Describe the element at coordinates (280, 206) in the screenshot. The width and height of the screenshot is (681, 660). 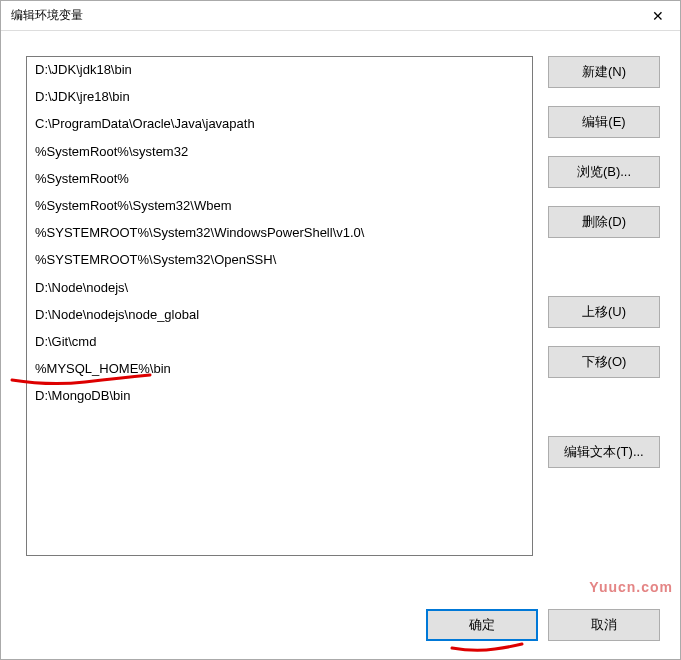
I see `list-item: %SystemRoot%\System32\Wbem` at that location.